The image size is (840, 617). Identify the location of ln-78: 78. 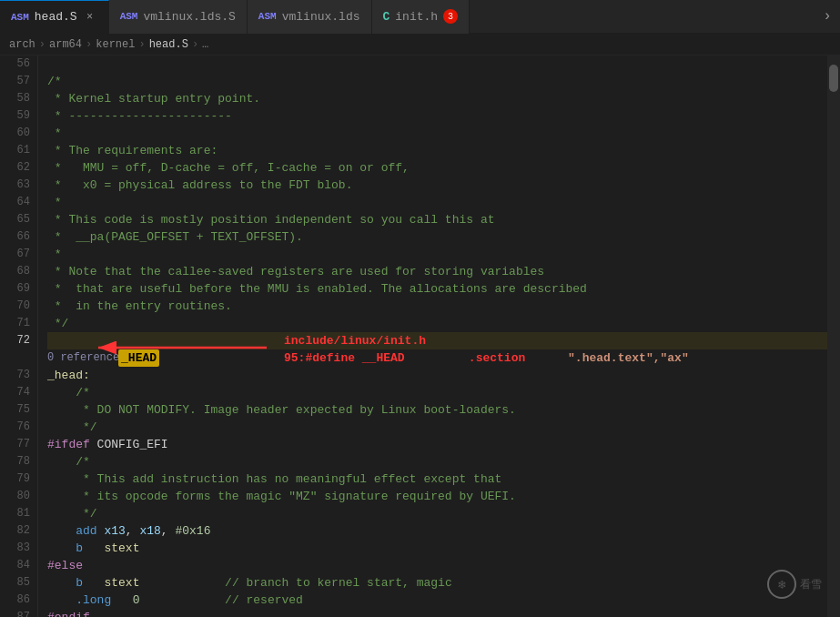
(18, 462).